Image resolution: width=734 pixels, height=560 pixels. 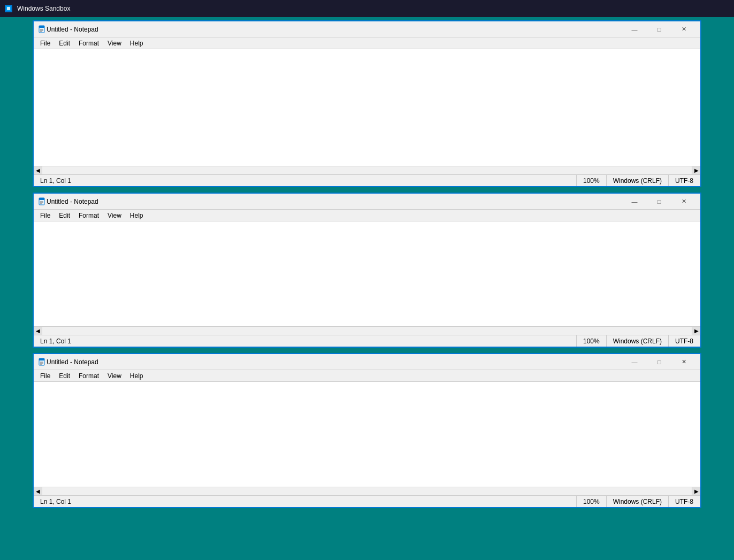 I want to click on sandbox-icon, so click(x=9, y=9).